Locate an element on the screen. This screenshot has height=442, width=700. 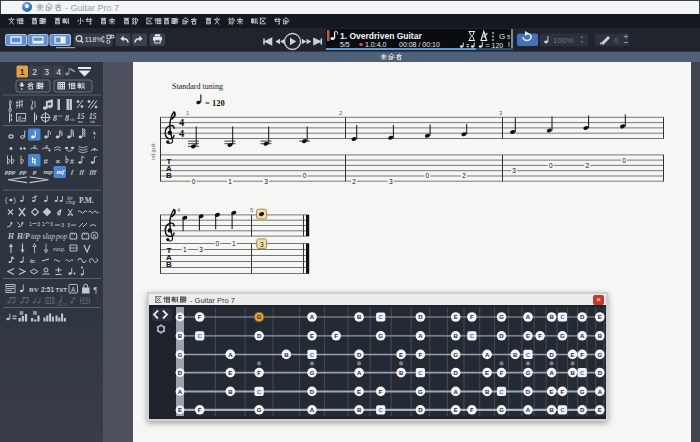
svg-text: tr. is located at coordinates (33, 261).